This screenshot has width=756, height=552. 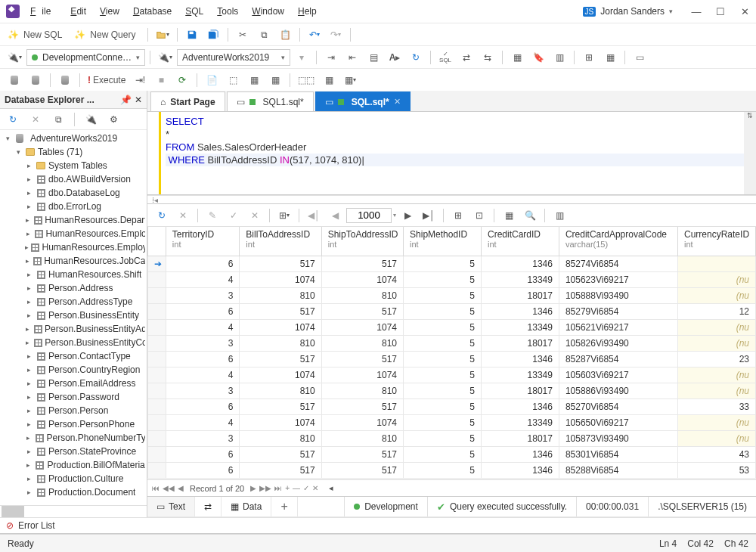 I want to click on splitter: ⁞◂, so click(x=452, y=200).